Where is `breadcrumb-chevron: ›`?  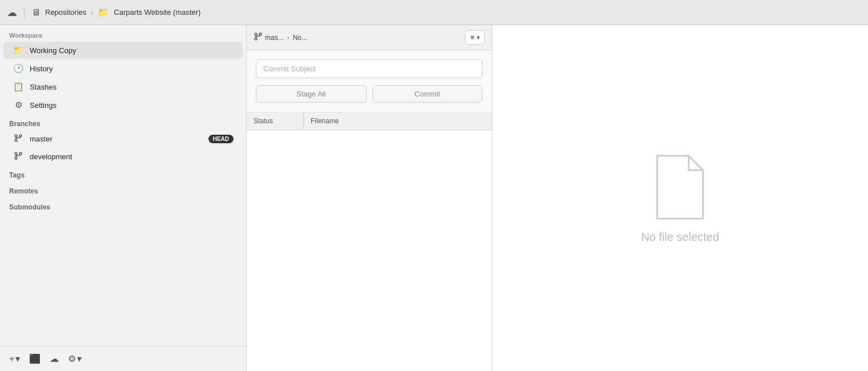
breadcrumb-chevron: › is located at coordinates (92, 13).